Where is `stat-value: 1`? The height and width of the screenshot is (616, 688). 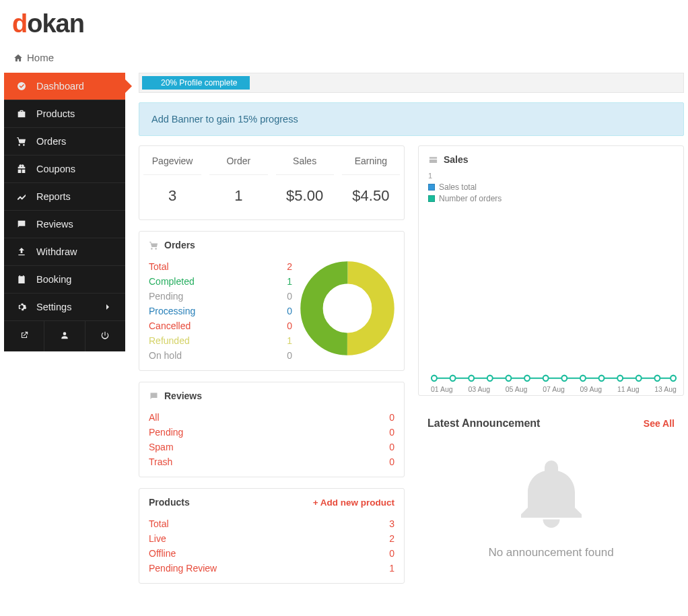 stat-value: 1 is located at coordinates (238, 196).